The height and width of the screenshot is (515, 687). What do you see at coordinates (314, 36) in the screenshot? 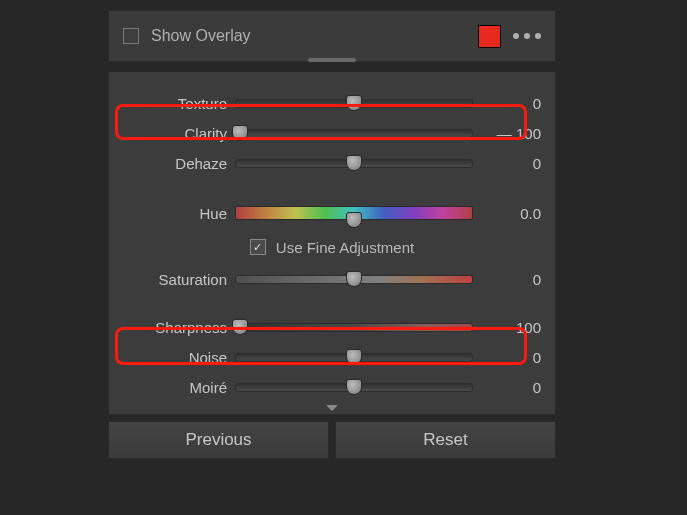
I see `show-overlay-label: Show Overlay` at bounding box center [314, 36].